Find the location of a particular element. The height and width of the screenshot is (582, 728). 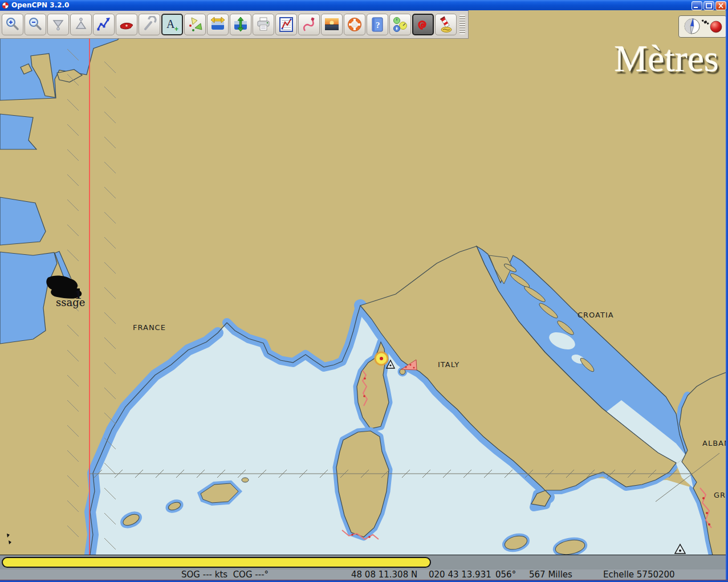

title-bar: OpenCPN 3.2.0 is located at coordinates (364, 5).